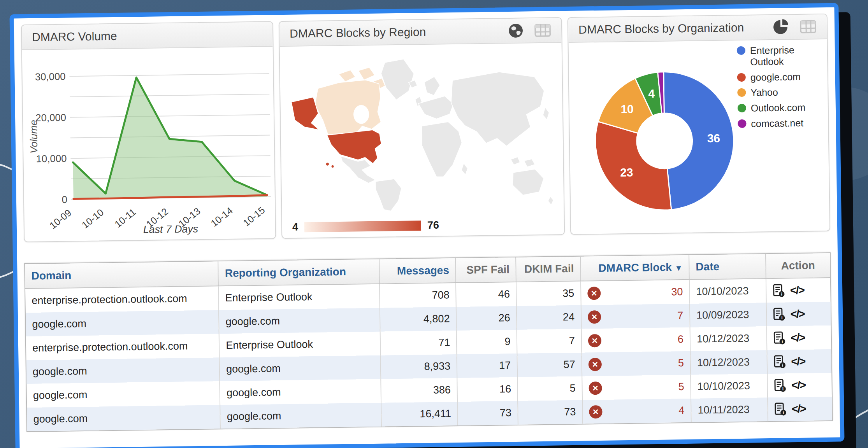 This screenshot has width=868, height=448. I want to click on dmarc-block-count: 5, so click(681, 363).